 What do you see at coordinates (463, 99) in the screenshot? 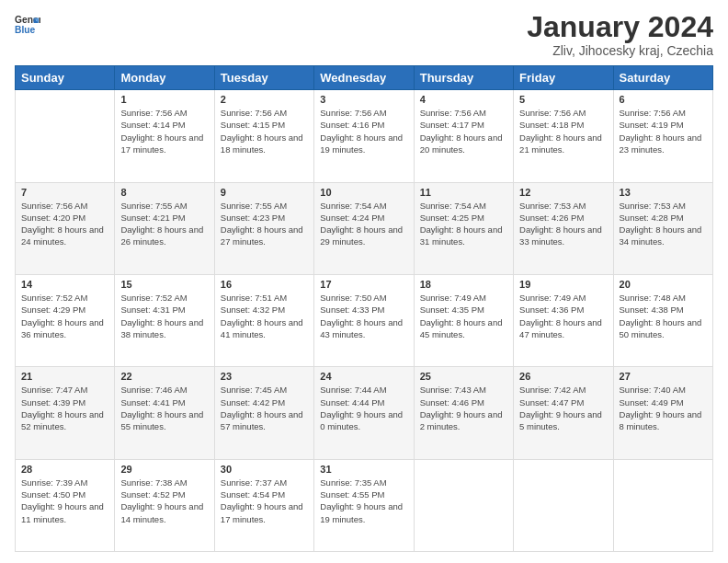
I see `day-number: 4` at bounding box center [463, 99].